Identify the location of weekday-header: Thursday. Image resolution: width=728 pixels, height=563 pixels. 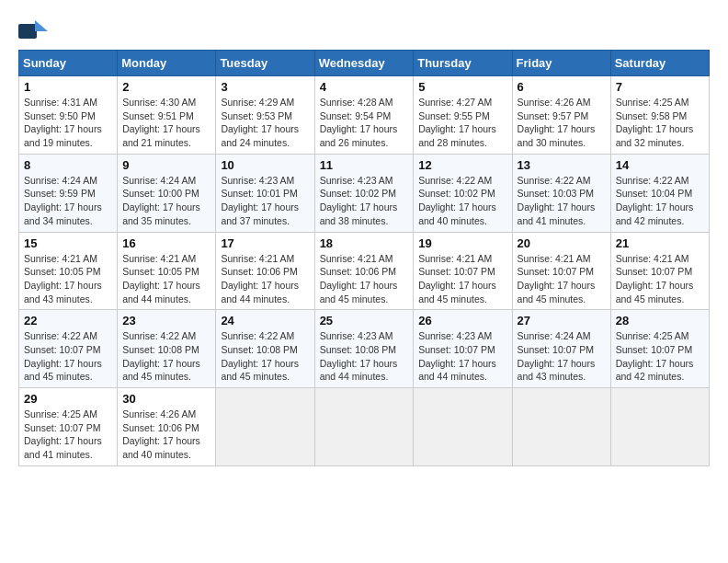
(463, 63).